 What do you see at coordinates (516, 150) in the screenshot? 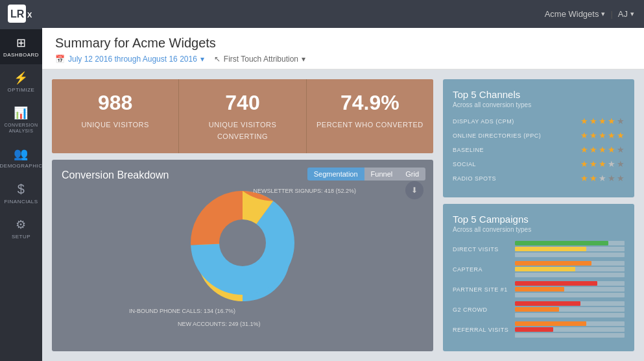
I see `channel-name-baseline: Baseline` at bounding box center [516, 150].